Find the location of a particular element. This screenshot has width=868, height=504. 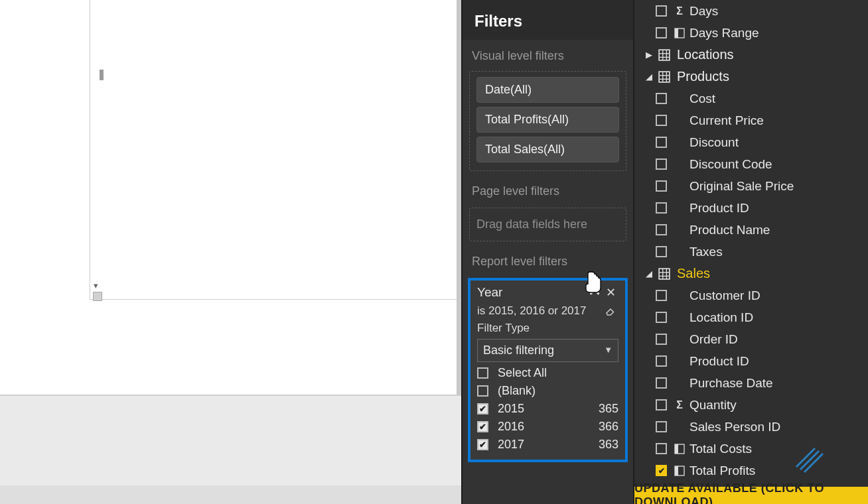

field-days-range: Days Range is located at coordinates (751, 33).